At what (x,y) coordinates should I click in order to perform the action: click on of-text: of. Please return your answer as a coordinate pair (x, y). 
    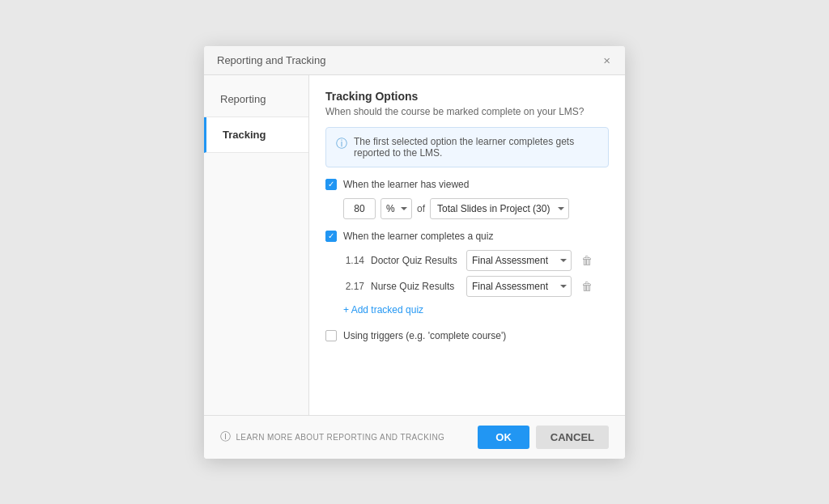
    Looking at the image, I should click on (421, 209).